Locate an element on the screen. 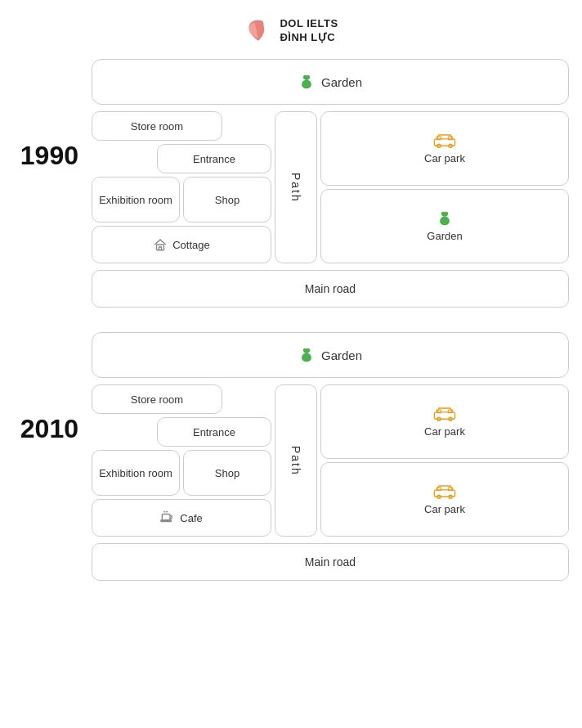 This screenshot has height=728, width=582. store-room-2010: Store room is located at coordinates (157, 399).